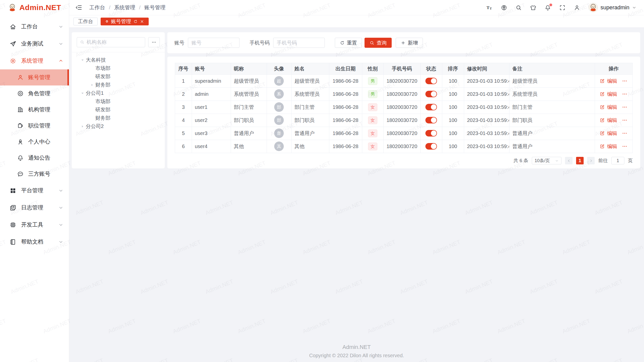 This screenshot has width=644, height=362. Describe the element at coordinates (34, 61) in the screenshot. I see `sidebar-menu-item: 系统管理` at that location.